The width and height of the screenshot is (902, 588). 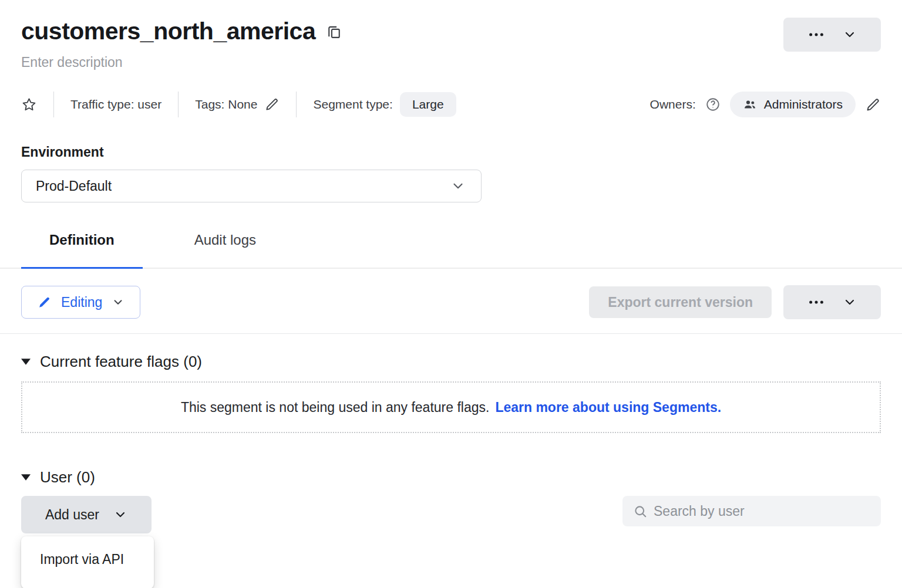 I want to click on editing-label: Editing, so click(x=82, y=303).